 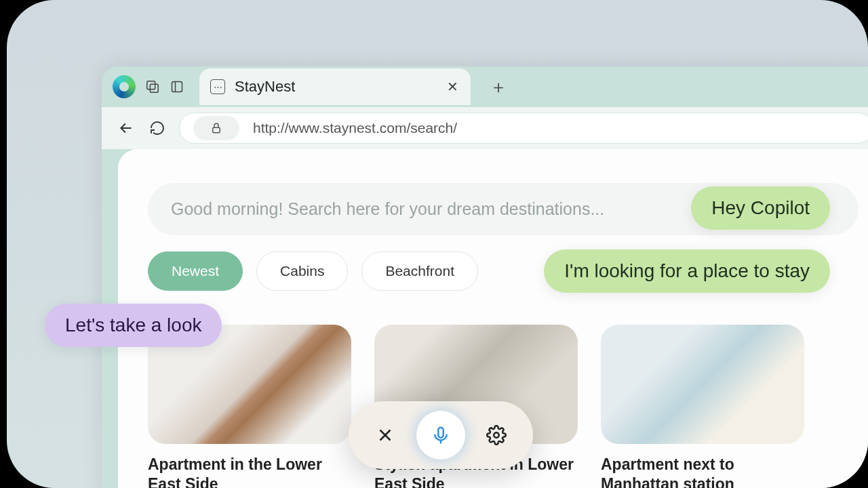 I want to click on tab-strip: ⋯ StayNest ✕ ＋, so click(x=485, y=87).